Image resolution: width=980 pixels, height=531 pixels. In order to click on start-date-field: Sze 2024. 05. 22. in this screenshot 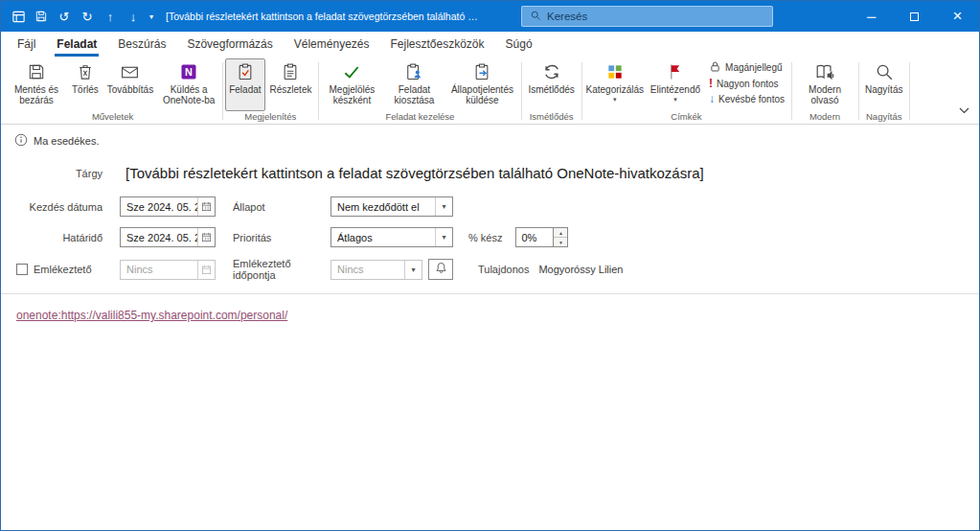, I will do `click(168, 207)`.